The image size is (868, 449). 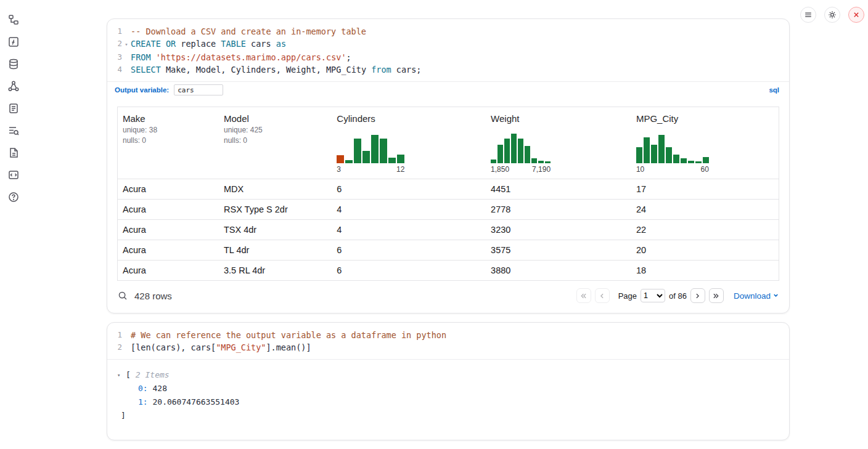 I want to click on column-stat: unique: 38, so click(x=168, y=130).